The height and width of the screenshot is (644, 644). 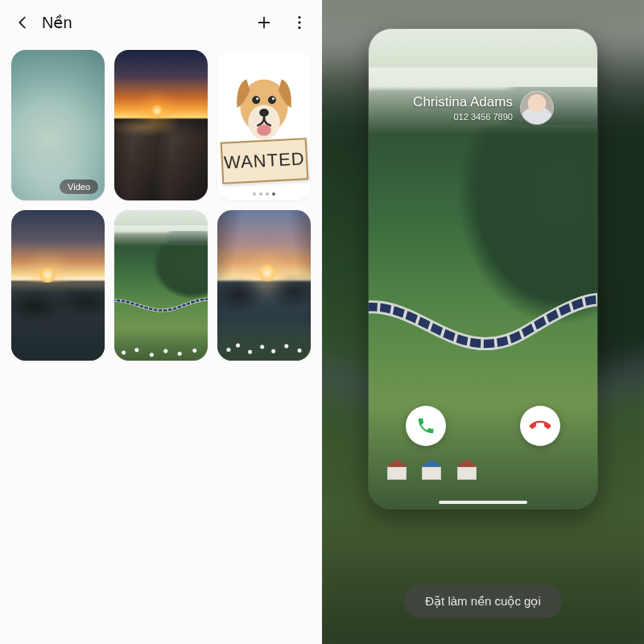 What do you see at coordinates (483, 108) in the screenshot?
I see `caller-info: Christina Adams 012 3456 7890` at bounding box center [483, 108].